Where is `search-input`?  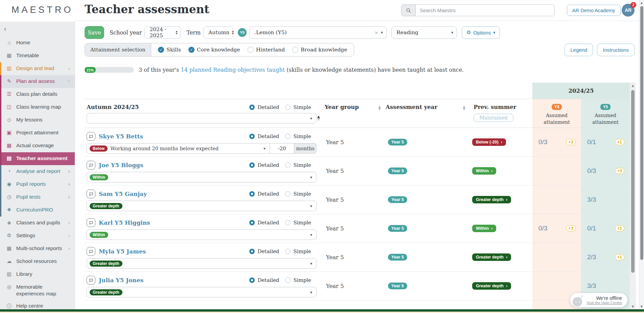 search-input is located at coordinates (485, 10).